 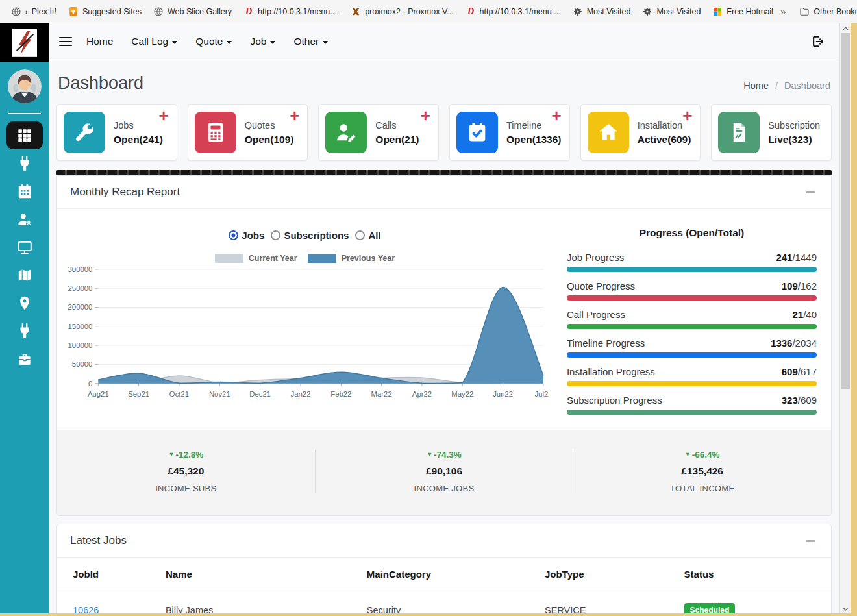 What do you see at coordinates (771, 132) in the screenshot?
I see `stat-card-subscription: SubscriptionLive(323)` at bounding box center [771, 132].